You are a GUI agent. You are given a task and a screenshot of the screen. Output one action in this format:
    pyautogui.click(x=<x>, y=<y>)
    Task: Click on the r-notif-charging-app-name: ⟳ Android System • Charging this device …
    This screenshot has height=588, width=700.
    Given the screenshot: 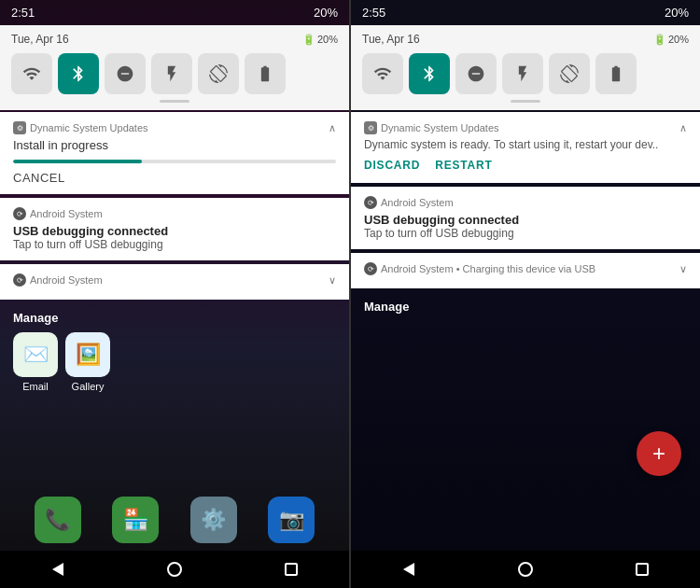 What is the action you would take?
    pyautogui.click(x=480, y=269)
    